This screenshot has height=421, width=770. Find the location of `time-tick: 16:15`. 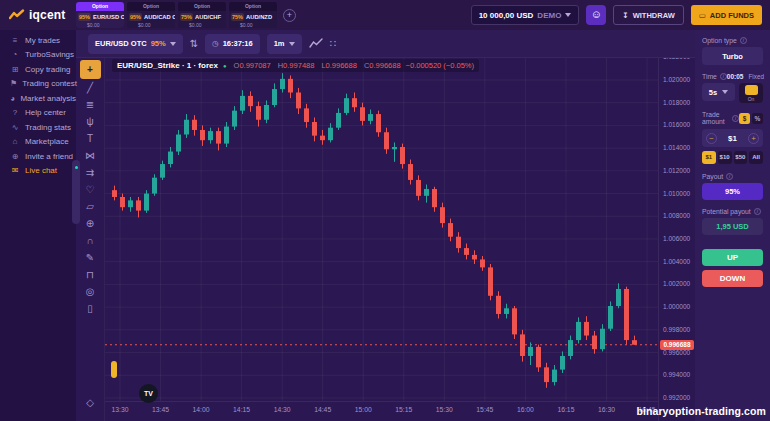

time-tick: 16:15 is located at coordinates (566, 410).